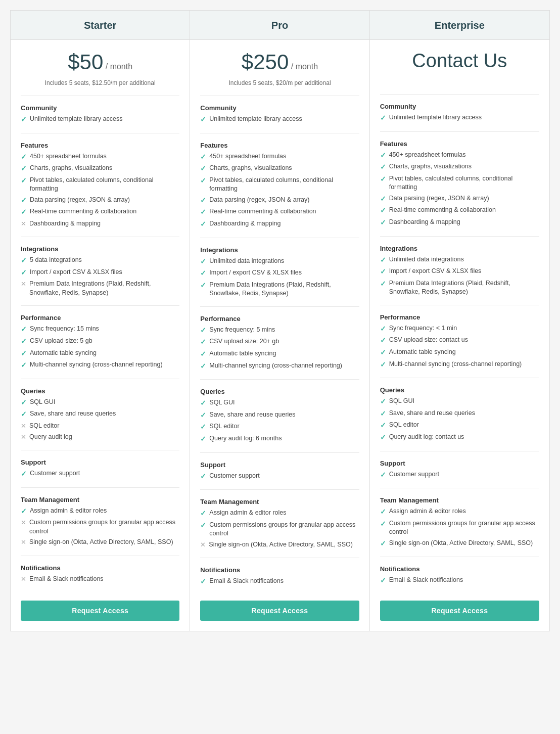 Image resolution: width=560 pixels, height=734 pixels. Describe the element at coordinates (42, 402) in the screenshot. I see `feature-text-starter-4-0: SQL GUI` at that location.